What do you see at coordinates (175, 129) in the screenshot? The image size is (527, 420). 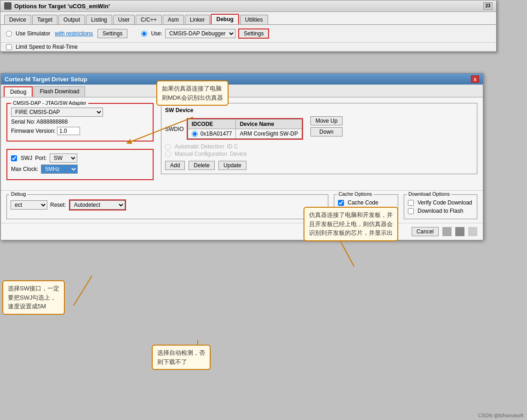 I see `swdio-label: SWDIO` at bounding box center [175, 129].